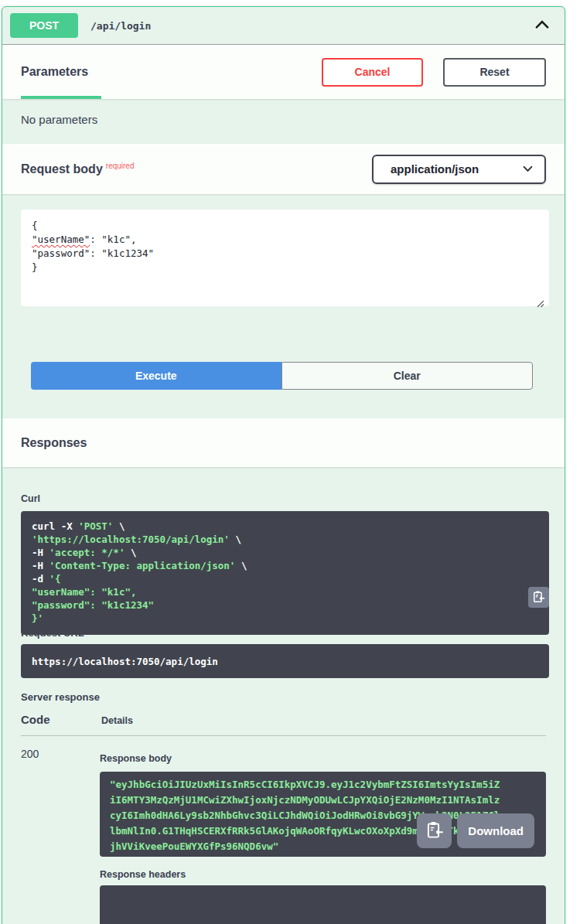  Describe the element at coordinates (459, 169) in the screenshot. I see `content-type-select: application/json` at that location.